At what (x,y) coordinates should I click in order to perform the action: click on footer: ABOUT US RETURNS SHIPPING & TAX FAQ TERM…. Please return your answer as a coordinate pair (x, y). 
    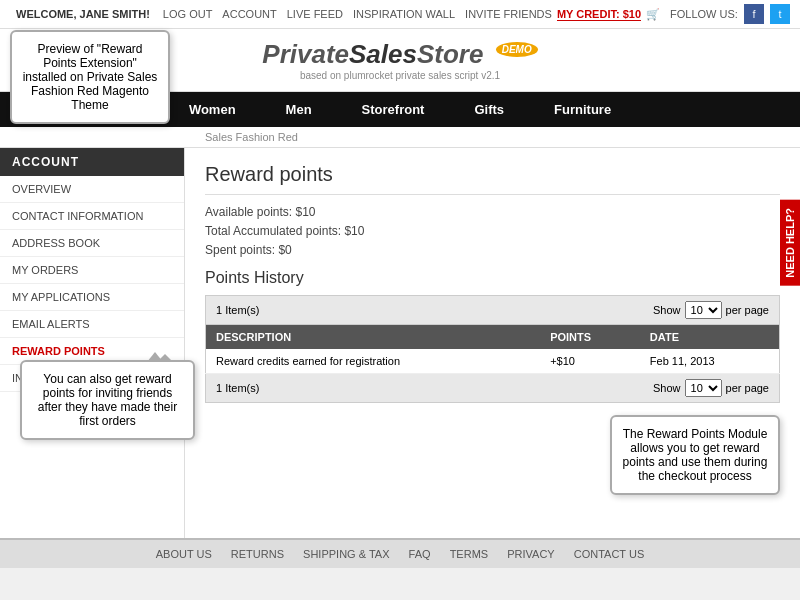
    Looking at the image, I should click on (400, 553).